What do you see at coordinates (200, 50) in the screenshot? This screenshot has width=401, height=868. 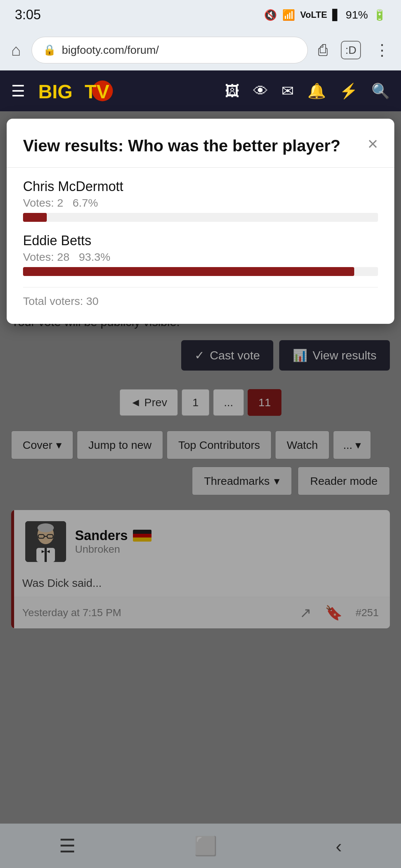 I see `browser-bar: ⌂ 🔒 bigfooty.com/forum/ ⎙ :D ⋮` at bounding box center [200, 50].